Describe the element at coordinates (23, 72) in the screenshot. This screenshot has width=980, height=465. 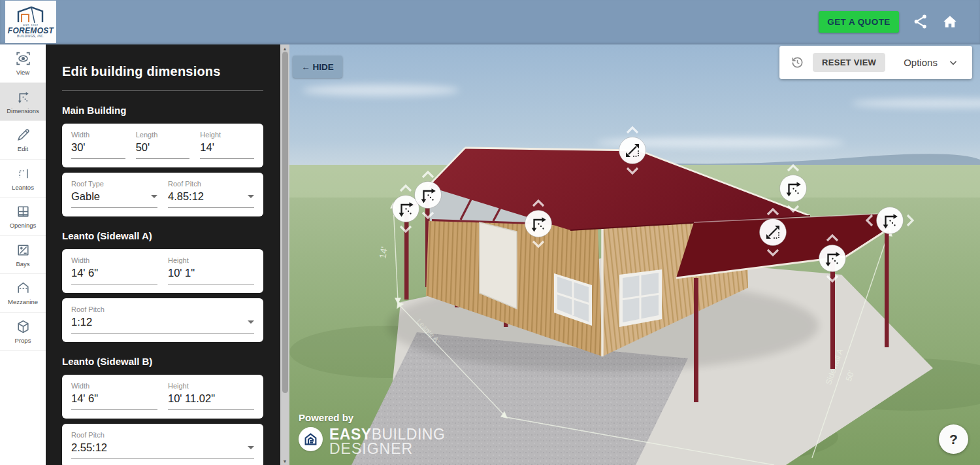
I see `sidebar-item-label: View` at that location.